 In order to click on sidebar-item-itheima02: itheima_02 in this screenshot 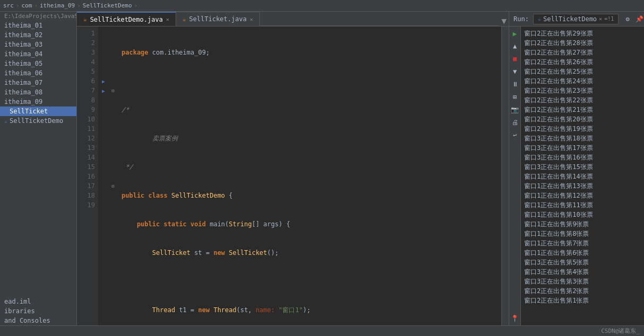, I will do `click(38, 35)`.